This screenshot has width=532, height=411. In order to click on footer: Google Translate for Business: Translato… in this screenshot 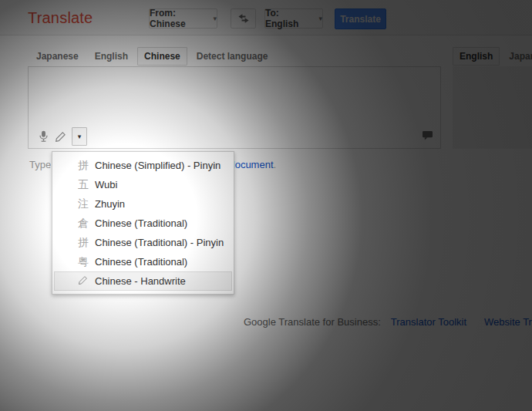, I will do `click(388, 322)`.